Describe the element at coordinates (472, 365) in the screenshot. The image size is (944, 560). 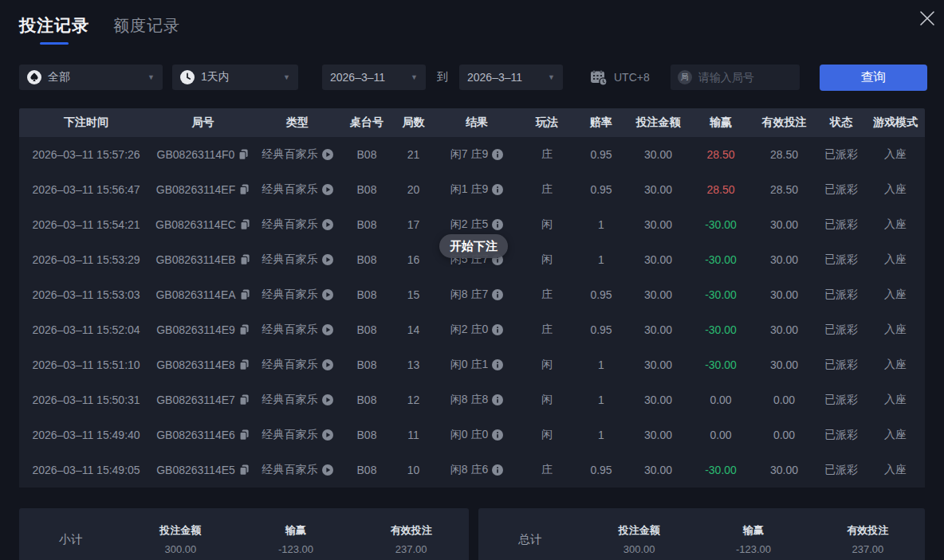
I see `table-row: 2026–03–11 15:51:10 GB08263114E8 经典百家乐 B…` at that location.